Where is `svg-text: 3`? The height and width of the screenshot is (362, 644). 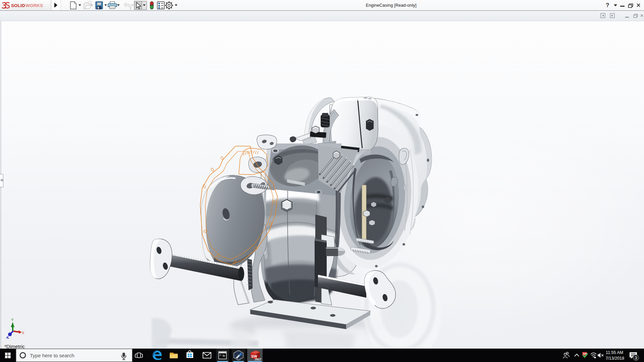
svg-text: 3 is located at coordinates (636, 358).